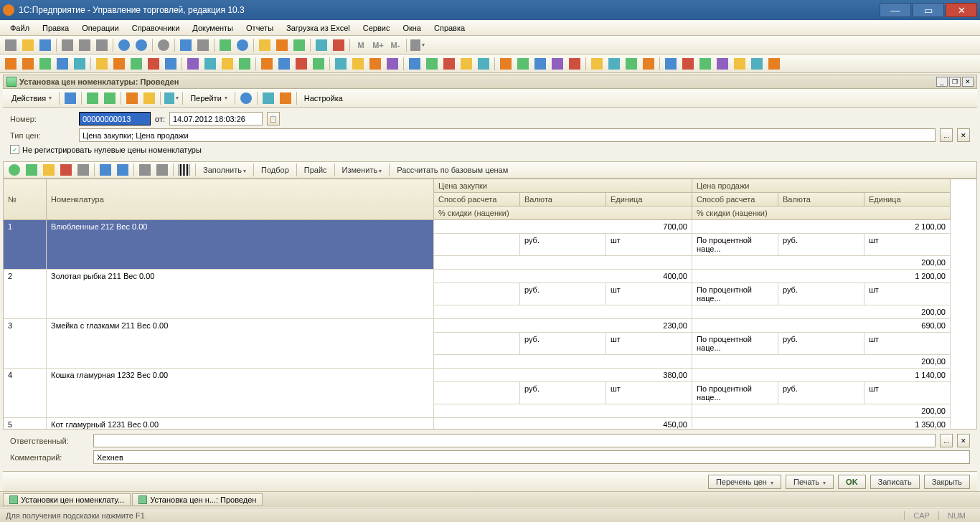 The height and width of the screenshot is (522, 980). Describe the element at coordinates (100, 28) in the screenshot. I see `menu-operations: Операции` at that location.